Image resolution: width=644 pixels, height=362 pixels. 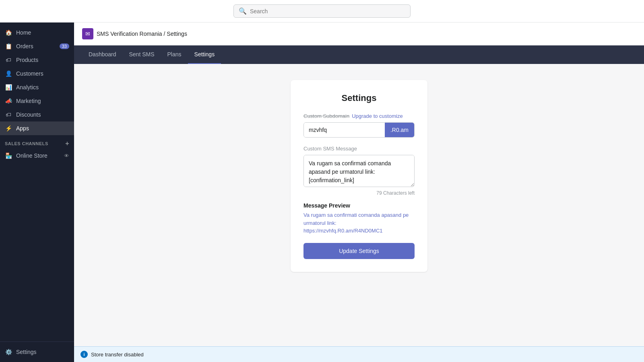 I want to click on sidebar-item-label: Products, so click(x=27, y=60).